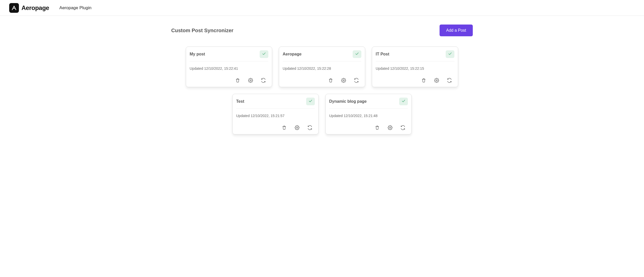  I want to click on card-head: Test, so click(275, 103).